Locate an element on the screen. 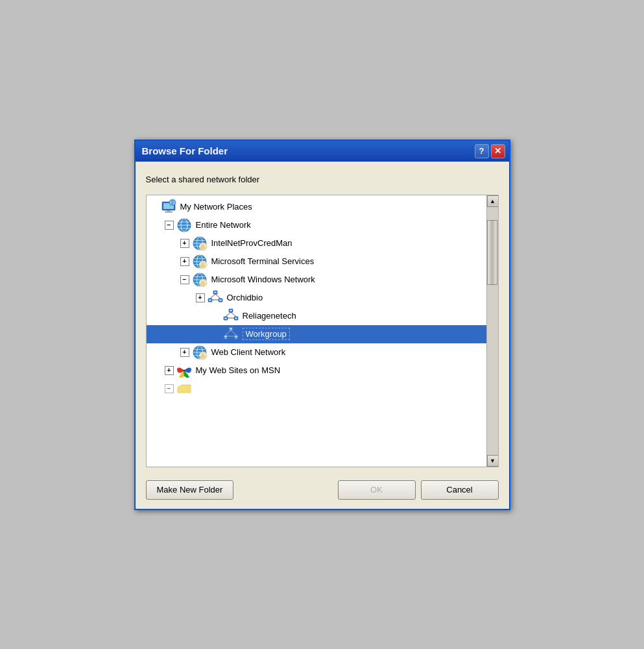  expand-mywebsites: + is located at coordinates (169, 371).